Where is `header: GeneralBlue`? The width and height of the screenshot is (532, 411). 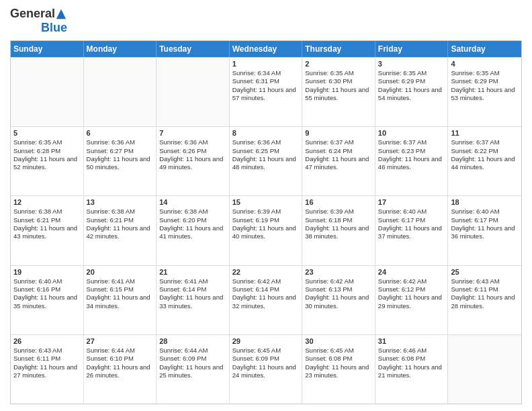 header: GeneralBlue is located at coordinates (266, 21).